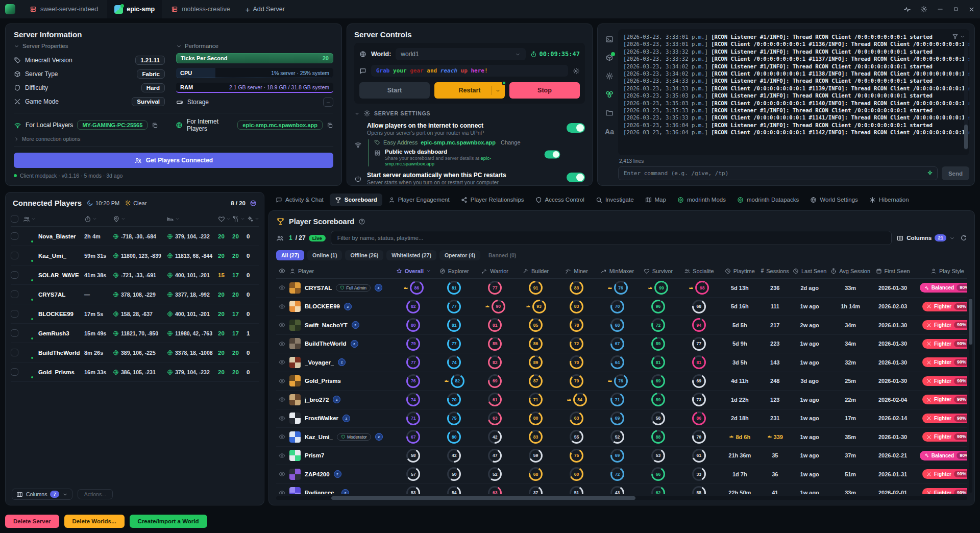  I want to click on property-value: 1.21.11, so click(150, 60).